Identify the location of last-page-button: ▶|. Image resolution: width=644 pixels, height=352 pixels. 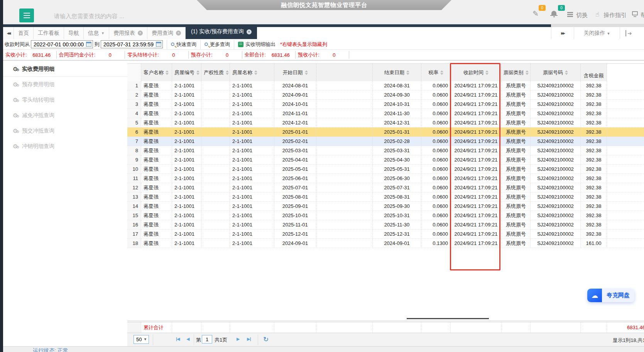
(249, 339).